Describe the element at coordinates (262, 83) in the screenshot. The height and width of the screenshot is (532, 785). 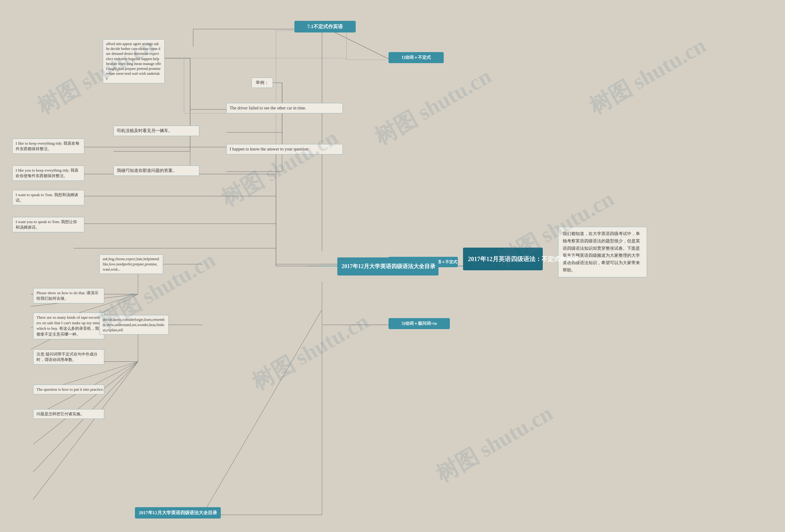
I see `example-label: 举例：` at that location.